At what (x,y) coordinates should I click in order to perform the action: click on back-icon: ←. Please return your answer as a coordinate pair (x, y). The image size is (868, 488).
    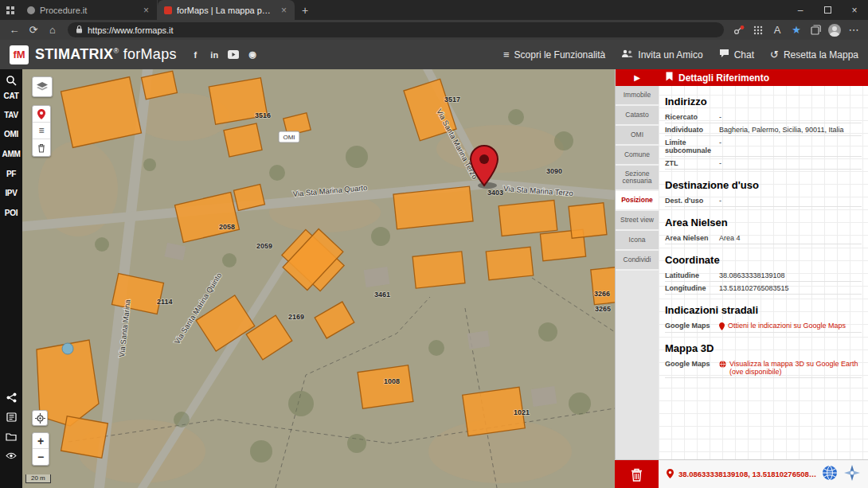
    Looking at the image, I should click on (14, 30).